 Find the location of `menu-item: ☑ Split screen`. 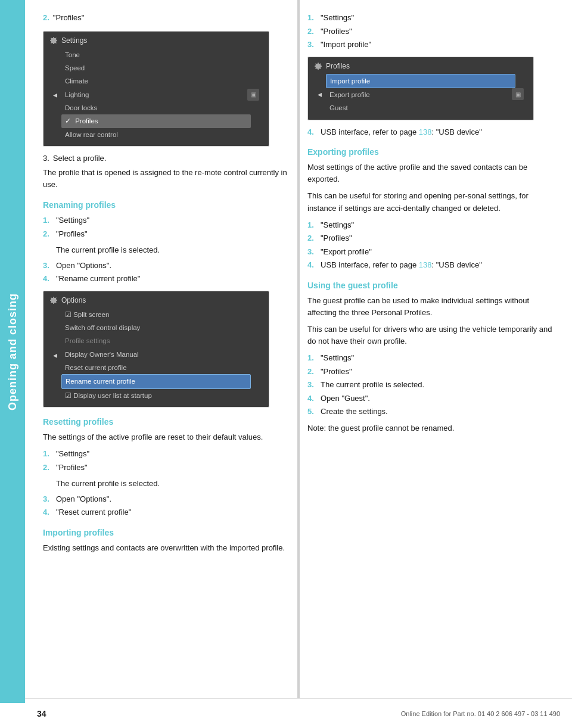

menu-item: ☑ Split screen is located at coordinates (156, 315).